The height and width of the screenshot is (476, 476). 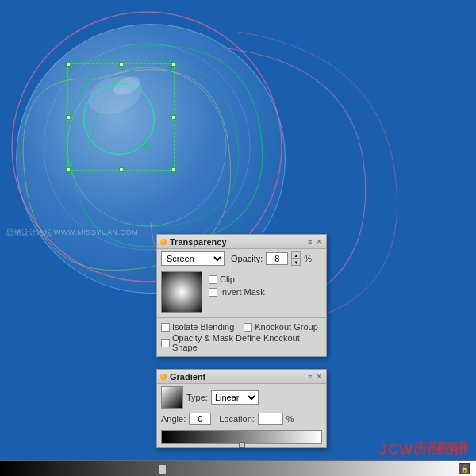 What do you see at coordinates (163, 242) in the screenshot?
I see `panel-icon` at bounding box center [163, 242].